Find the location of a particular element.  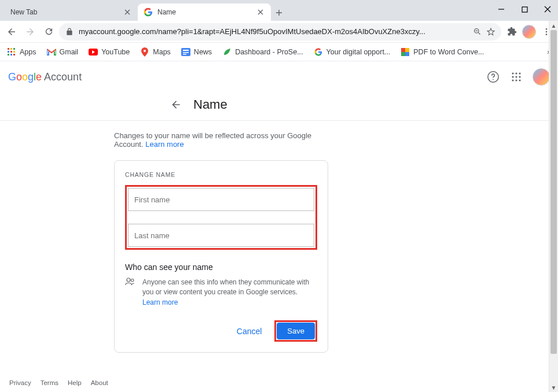

bookmark-pdf: PDF to Word Conve... is located at coordinates (442, 52).